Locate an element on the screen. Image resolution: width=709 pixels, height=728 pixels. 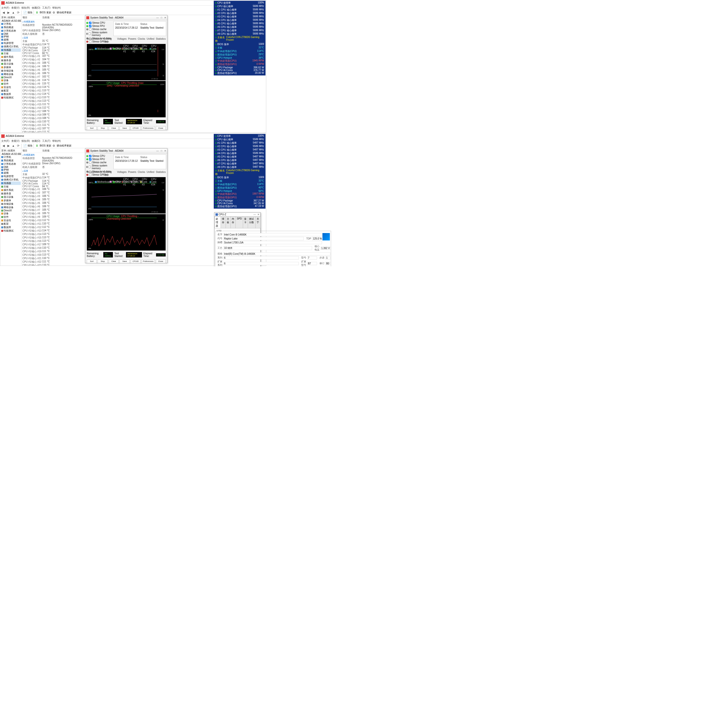
tab: Cooling Fans is located at coordinates (109, 40).